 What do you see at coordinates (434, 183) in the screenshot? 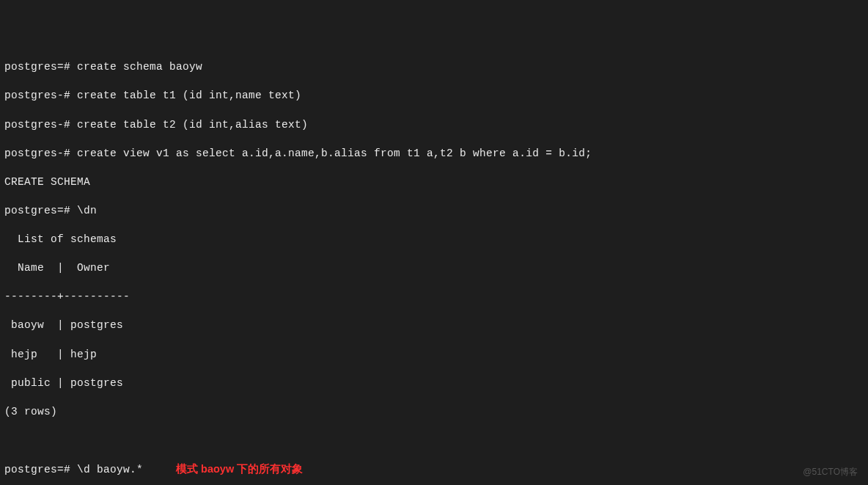
I see `output-line: CREATE SCHEMA` at bounding box center [434, 183].